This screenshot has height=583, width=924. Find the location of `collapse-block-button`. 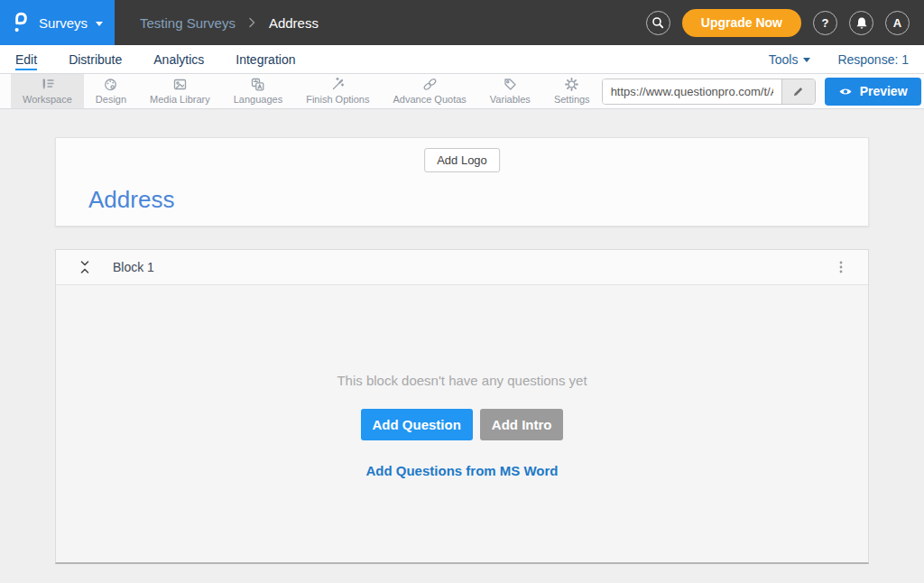

collapse-block-button is located at coordinates (85, 267).